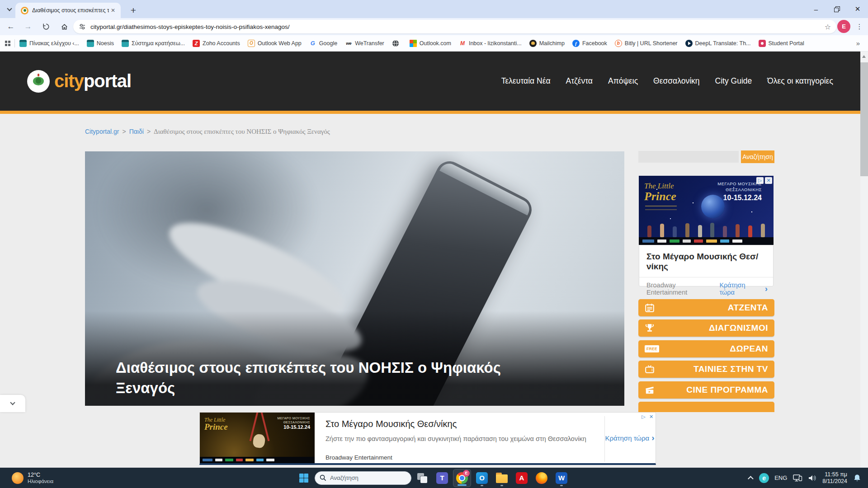 The height and width of the screenshot is (488, 868). What do you see at coordinates (9, 9) in the screenshot?
I see `tab-search-button` at bounding box center [9, 9].